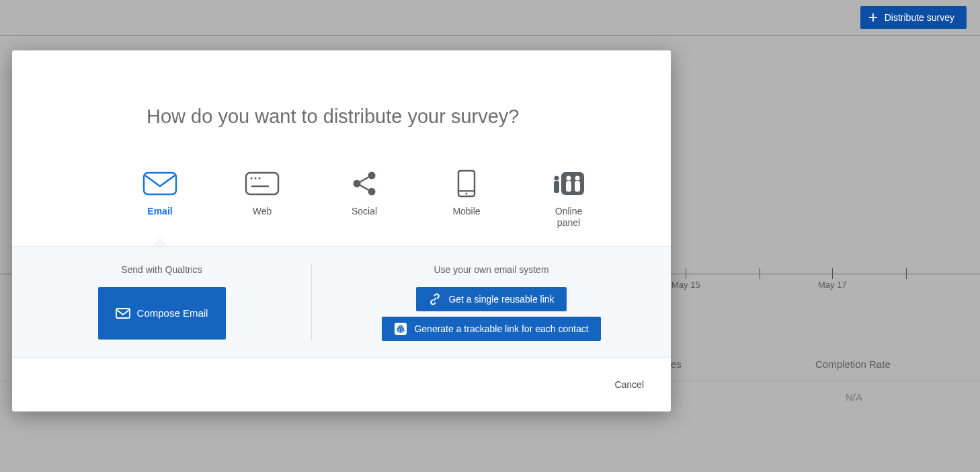  I want to click on send-with-qualtrics-heading: Send with Qualtrics, so click(161, 270).